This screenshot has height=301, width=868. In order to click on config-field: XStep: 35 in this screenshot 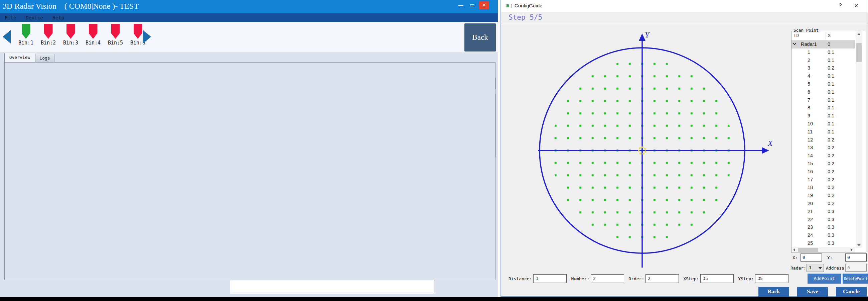, I will do `click(708, 279)`.